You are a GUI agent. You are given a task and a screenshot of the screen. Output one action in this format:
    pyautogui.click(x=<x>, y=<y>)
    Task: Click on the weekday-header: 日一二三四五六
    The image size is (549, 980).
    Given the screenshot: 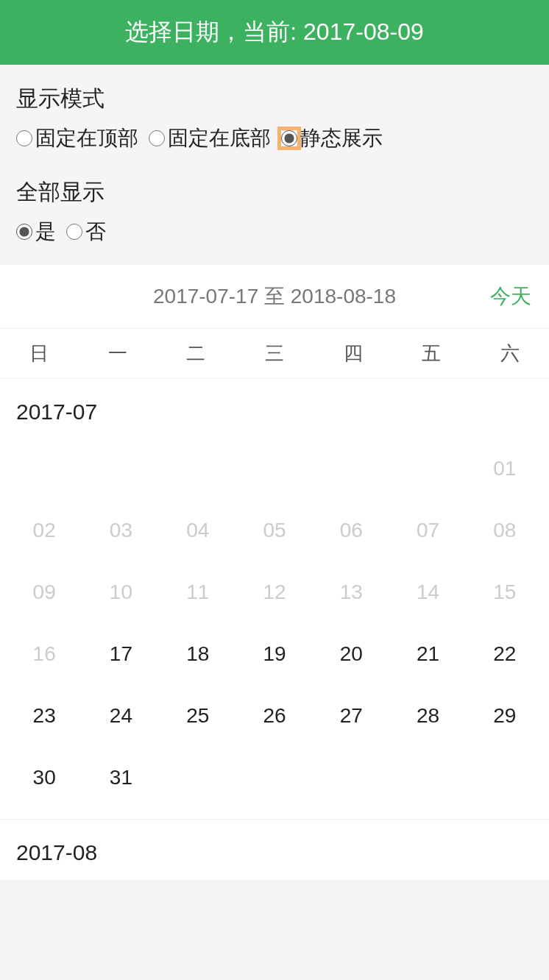 What is the action you would take?
    pyautogui.click(x=274, y=354)
    